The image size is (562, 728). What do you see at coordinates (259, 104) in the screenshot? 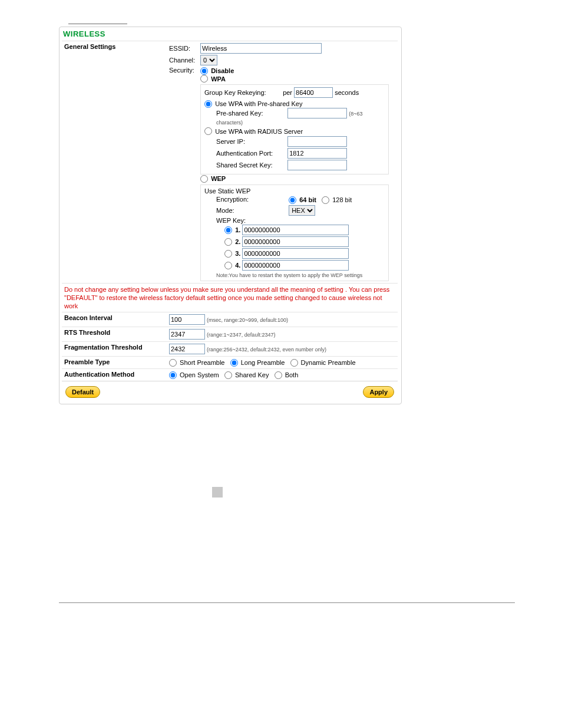
I see `wpa-psk-label: Use WPA with Pre-shared Key` at bounding box center [259, 104].